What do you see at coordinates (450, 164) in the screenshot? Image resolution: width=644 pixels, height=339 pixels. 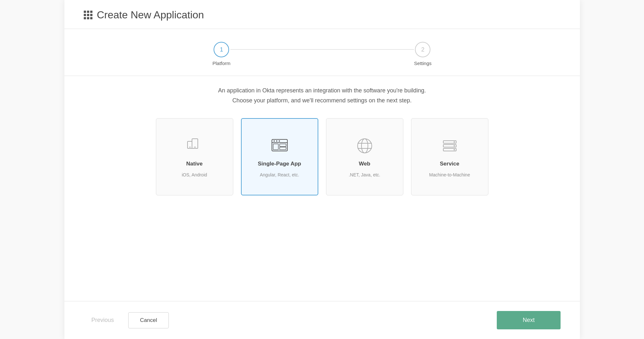 I see `service-card-title: Service` at bounding box center [450, 164].